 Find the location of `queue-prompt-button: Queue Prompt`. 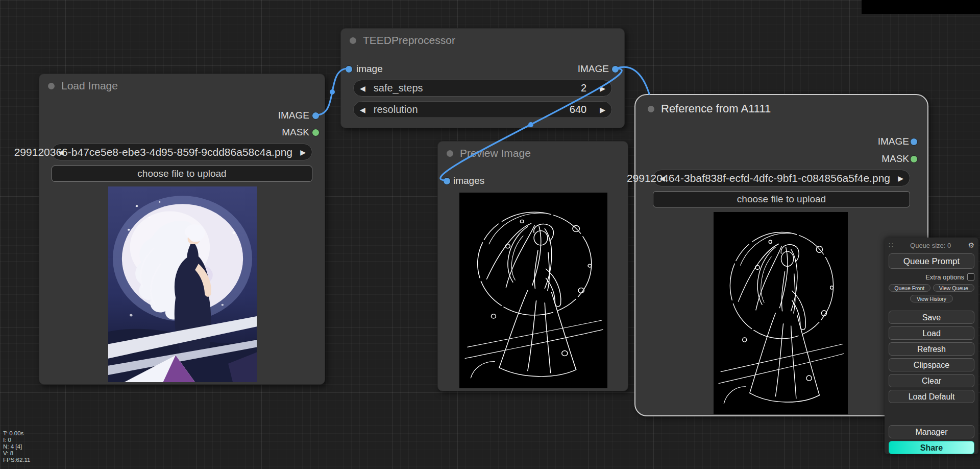

queue-prompt-button: Queue Prompt is located at coordinates (932, 261).